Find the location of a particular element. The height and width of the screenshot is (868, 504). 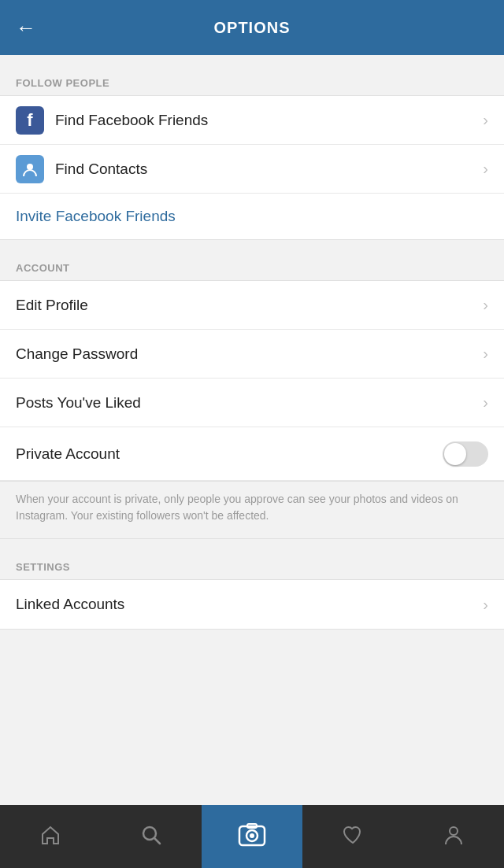

facebook-icon-container: f is located at coordinates (30, 120).